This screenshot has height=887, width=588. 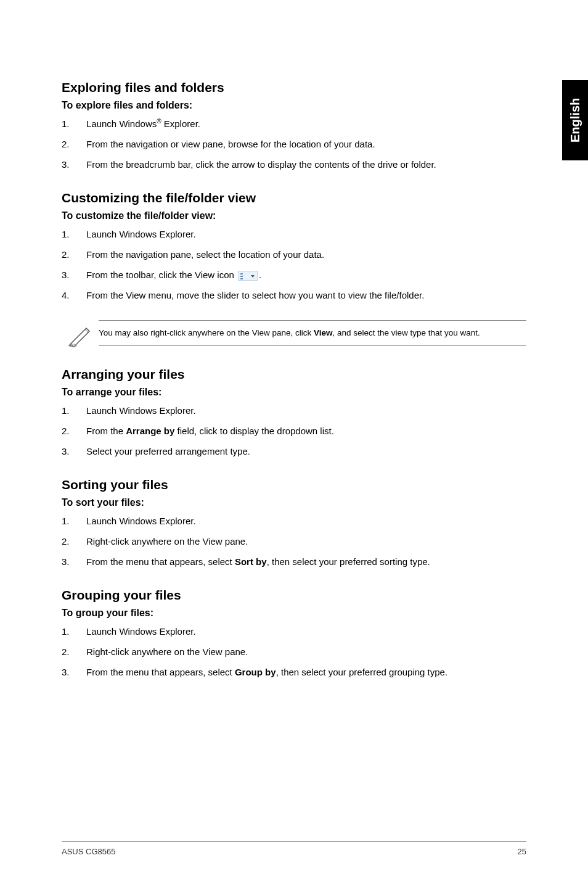 I want to click on section-arranging: Arranging your files To arrange your fil…, so click(x=294, y=412).